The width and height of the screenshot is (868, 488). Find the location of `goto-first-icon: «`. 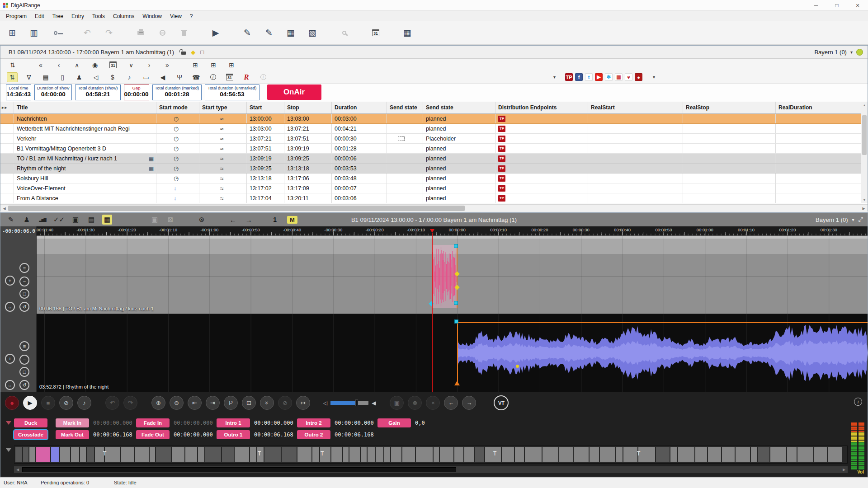

goto-first-icon: « is located at coordinates (41, 65).